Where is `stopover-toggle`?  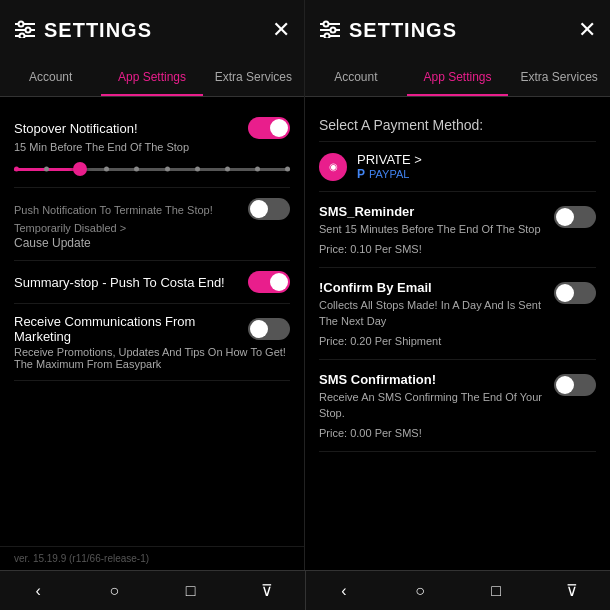 stopover-toggle is located at coordinates (269, 128).